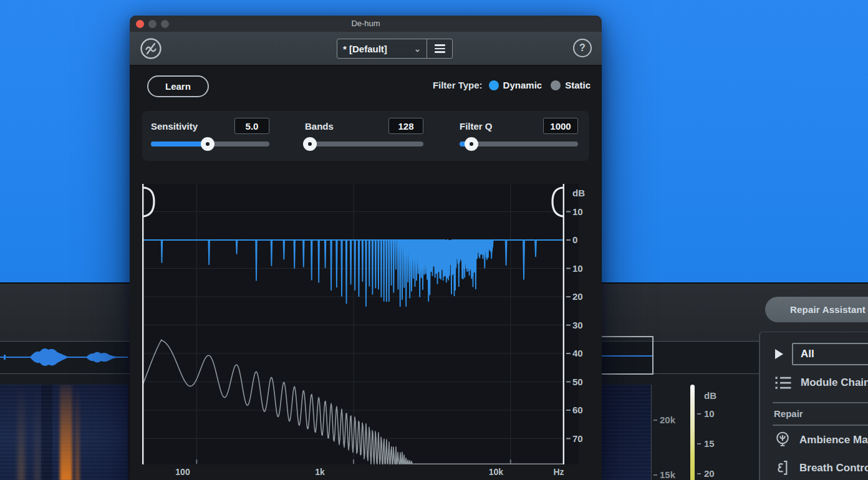 This screenshot has height=480, width=868. I want to click on panel-divider, so click(821, 425).